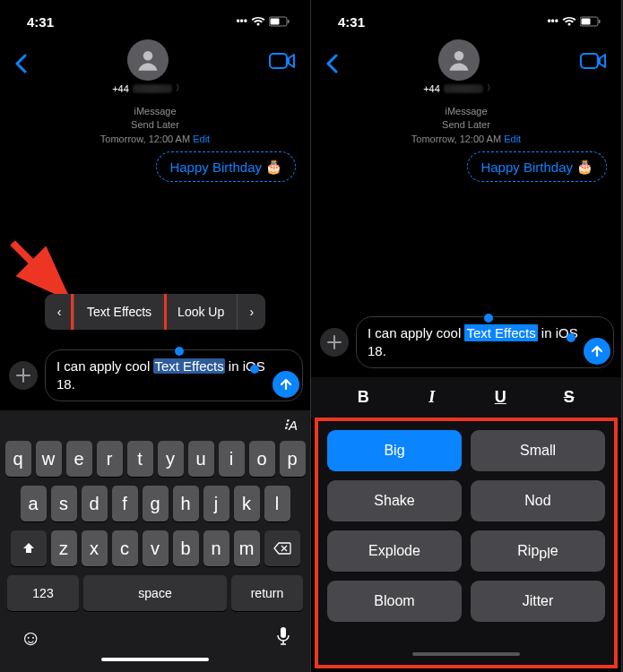 The image size is (623, 672). Describe the element at coordinates (466, 348) in the screenshot. I see `compose-row: I can apply cool Text Effects in iOS 18.` at that location.